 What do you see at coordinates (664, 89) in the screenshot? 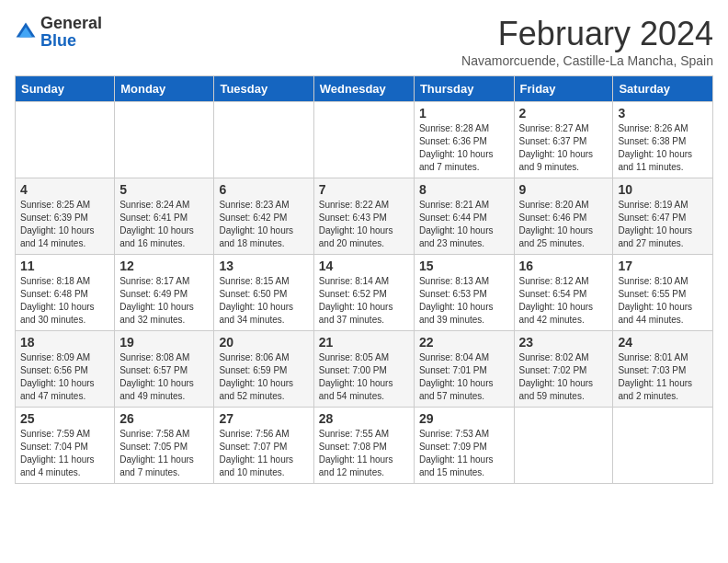
I see `header-cell-saturday: Saturday` at bounding box center [664, 89].